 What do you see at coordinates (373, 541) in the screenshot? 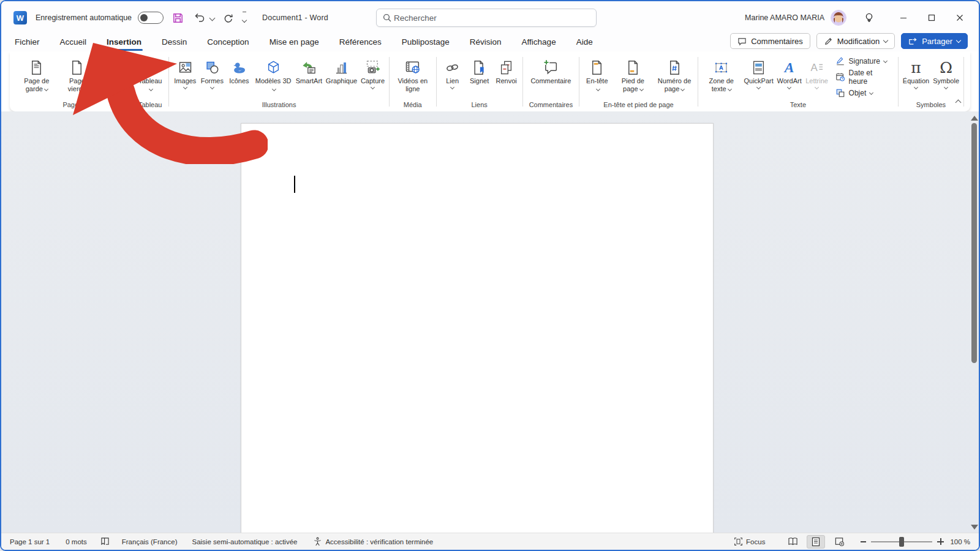
I see `accessibility-status: Accessibilité : vérification terminée` at bounding box center [373, 541].